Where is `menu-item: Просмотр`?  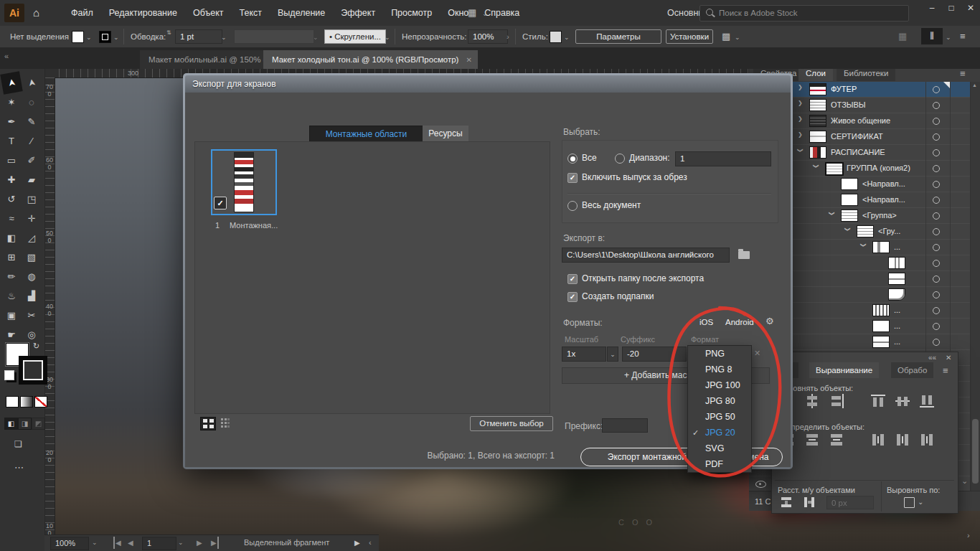 menu-item: Просмотр is located at coordinates (412, 13).